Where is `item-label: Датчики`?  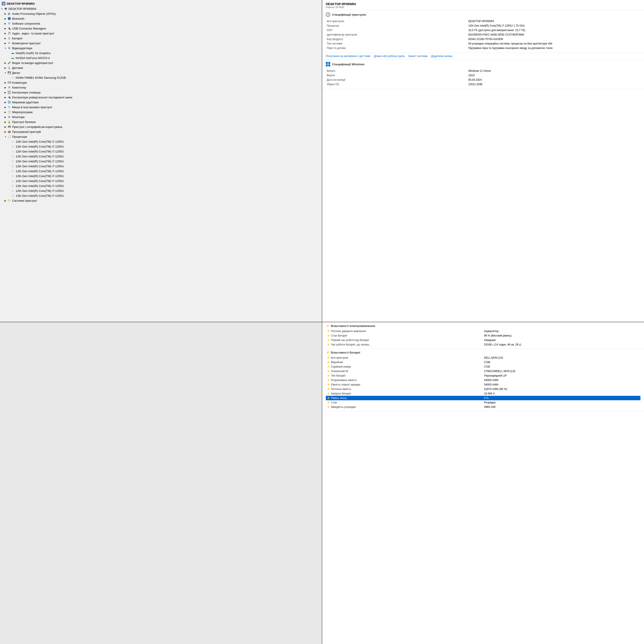
item-label: Датчики is located at coordinates (17, 68).